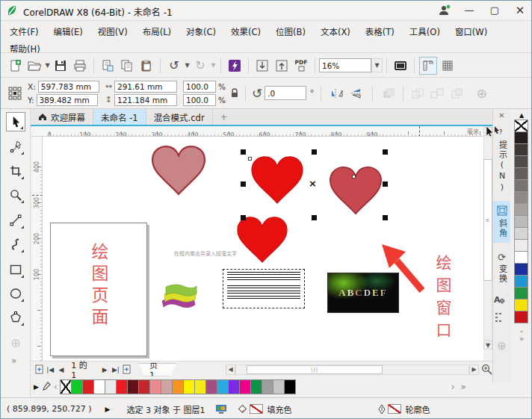 Image resolution: width=532 pixels, height=419 pixels. Describe the element at coordinates (502, 222) in the screenshot. I see `docker-tab-bevel-active: 斜角` at that location.